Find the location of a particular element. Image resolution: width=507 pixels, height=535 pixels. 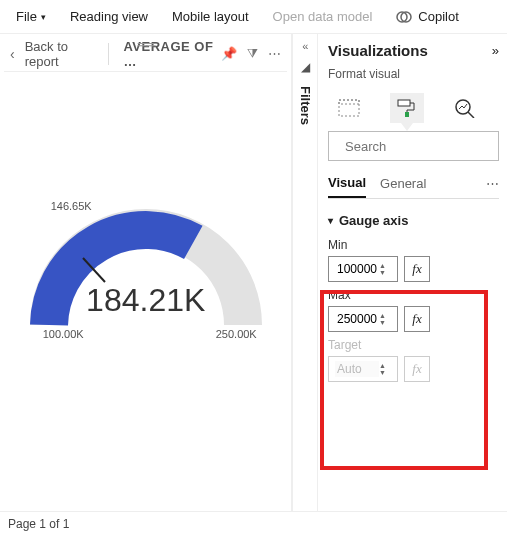

filter-icon: ⧩ is located at coordinates (252, 54).